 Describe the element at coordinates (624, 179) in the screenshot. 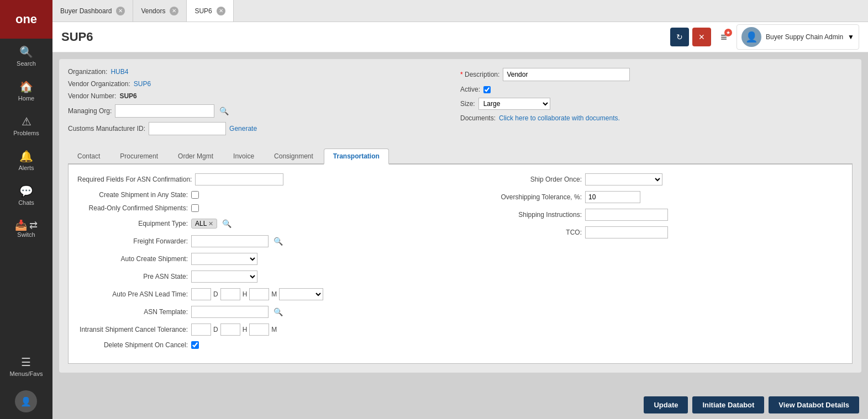

I see `ship-order-once-select` at that location.